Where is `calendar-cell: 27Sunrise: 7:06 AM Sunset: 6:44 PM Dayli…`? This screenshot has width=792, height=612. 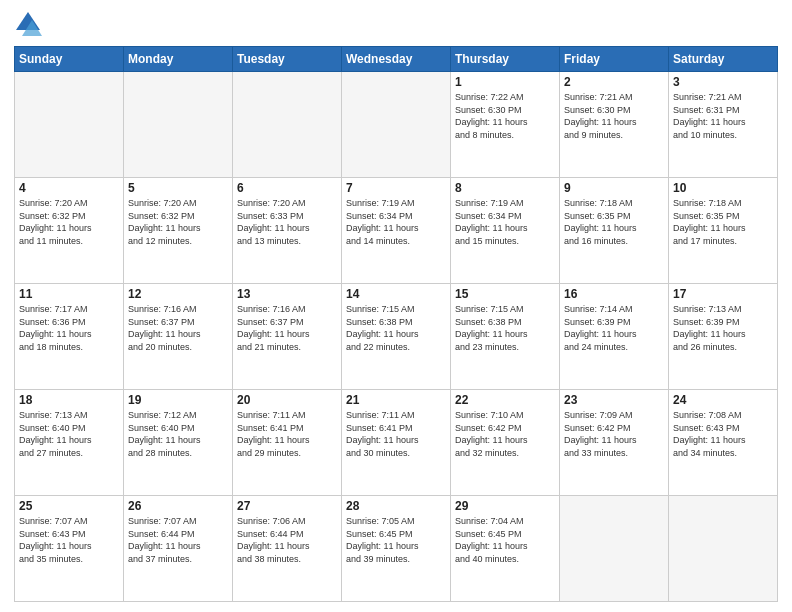
calendar-cell: 27Sunrise: 7:06 AM Sunset: 6:44 PM Dayli… is located at coordinates (288, 549).